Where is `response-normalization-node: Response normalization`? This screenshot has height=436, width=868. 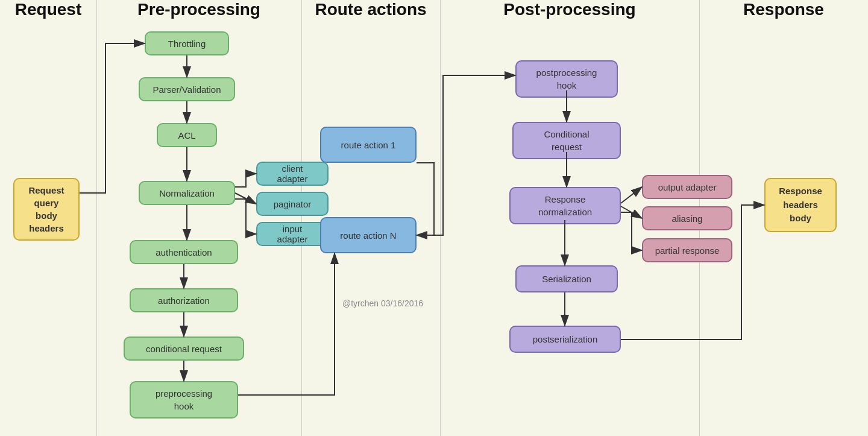
response-normalization-node: Response normalization is located at coordinates (565, 206).